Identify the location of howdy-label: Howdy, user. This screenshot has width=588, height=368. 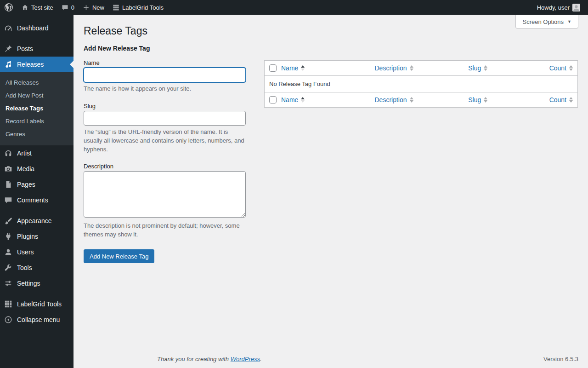
(553, 7).